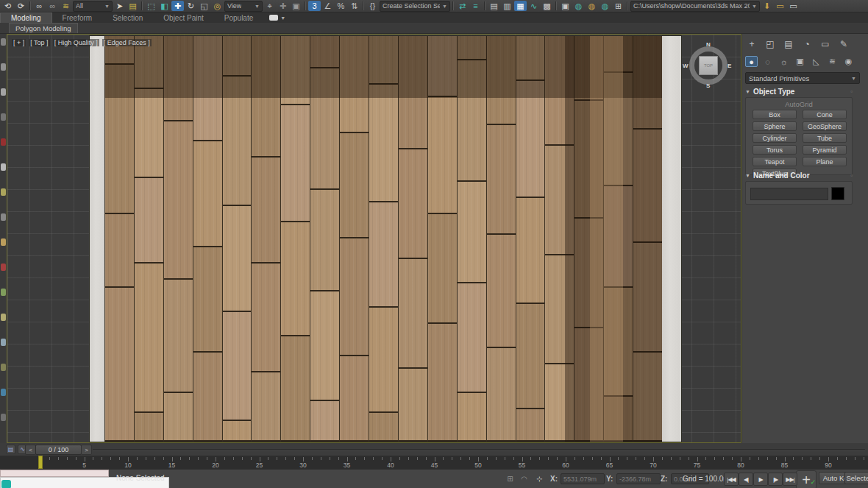 Image resolution: width=868 pixels, height=488 pixels. Describe the element at coordinates (66, 6) in the screenshot. I see `bind-to-space-warp-icon: ≋` at that location.